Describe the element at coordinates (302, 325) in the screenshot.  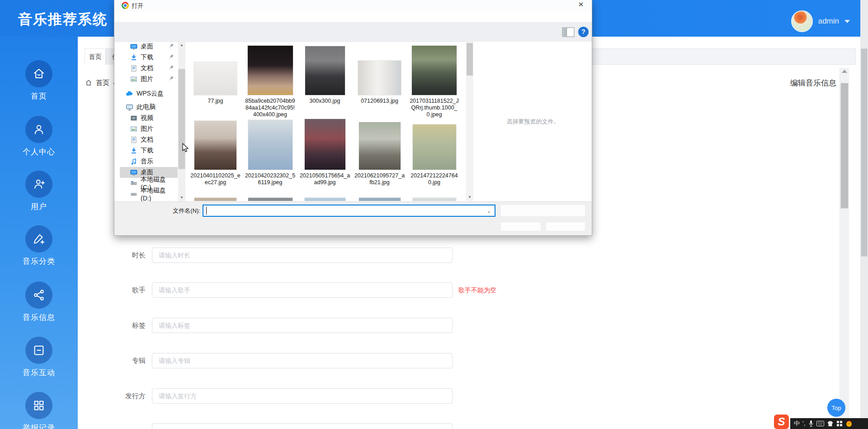
I see `tag-input` at that location.